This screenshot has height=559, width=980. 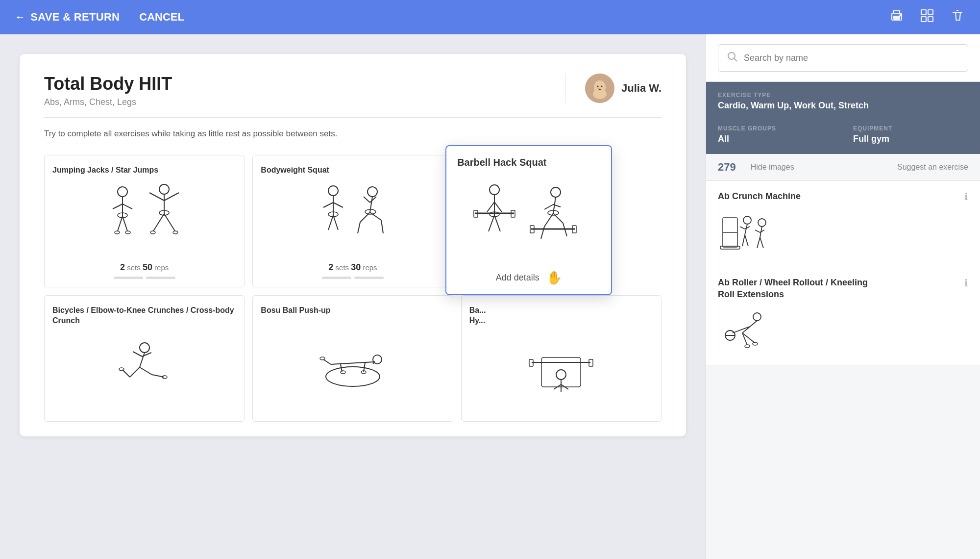 What do you see at coordinates (144, 358) in the screenshot?
I see `exercise-cell-4: Bicycles / Elbow-to-Knee Crunches / Cros…` at bounding box center [144, 358].